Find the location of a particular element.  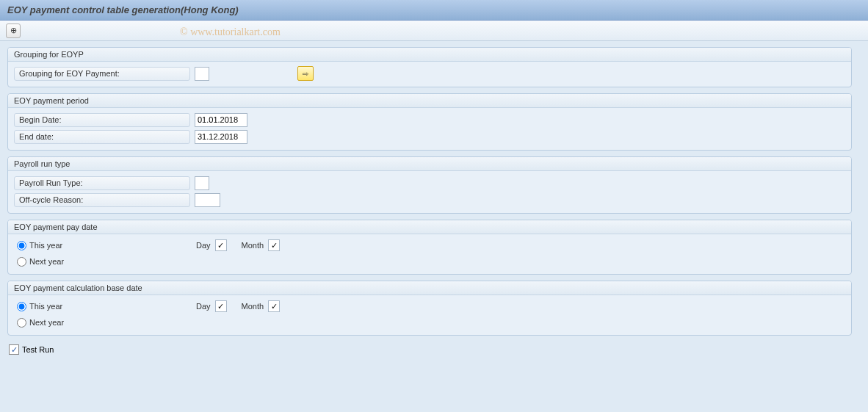

toolbar: ⊕ is located at coordinates (434, 31).